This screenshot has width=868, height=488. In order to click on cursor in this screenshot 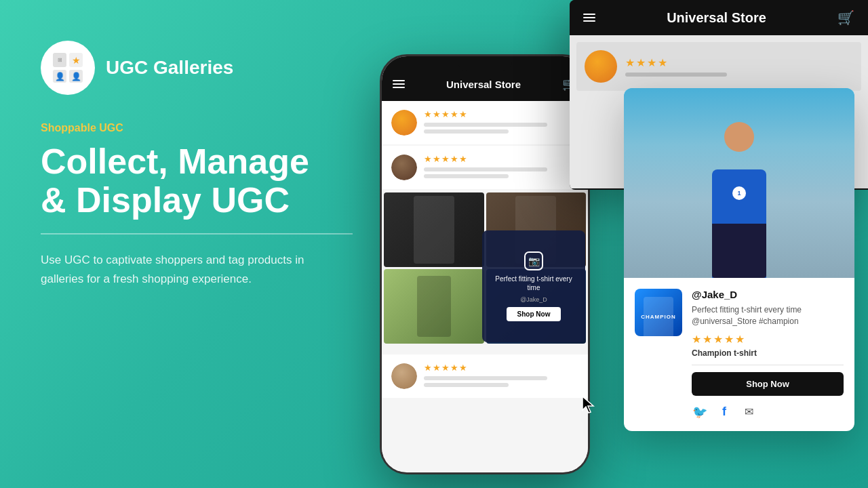, I will do `click(588, 406)`.